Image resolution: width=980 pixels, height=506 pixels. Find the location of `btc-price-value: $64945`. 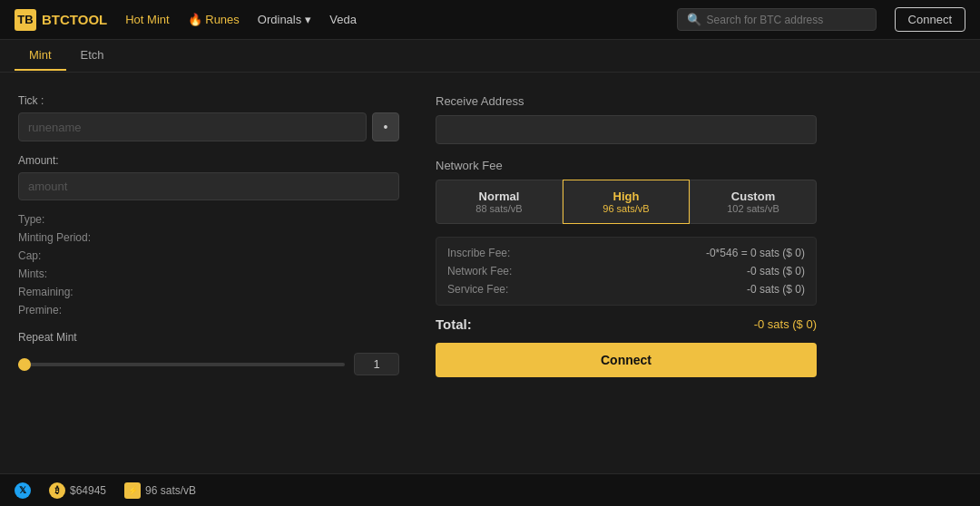

btc-price-value: $64945 is located at coordinates (88, 491).